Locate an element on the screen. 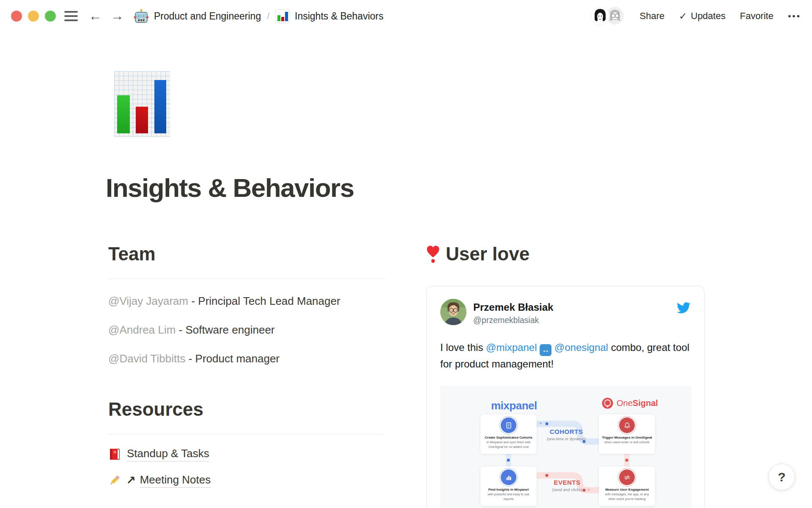  diagram-card-measure-engagement: Measure User Engagement with messages, t… is located at coordinates (627, 486).